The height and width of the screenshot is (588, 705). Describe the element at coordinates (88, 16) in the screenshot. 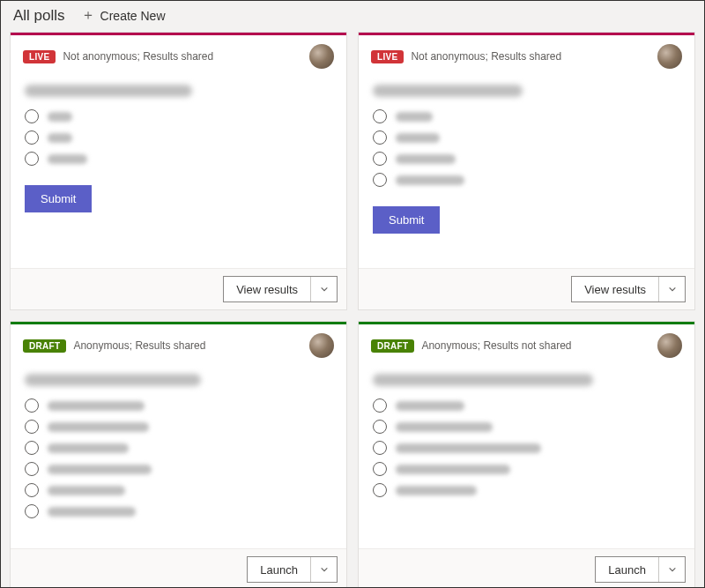

I see `plus-icon: ＋` at that location.